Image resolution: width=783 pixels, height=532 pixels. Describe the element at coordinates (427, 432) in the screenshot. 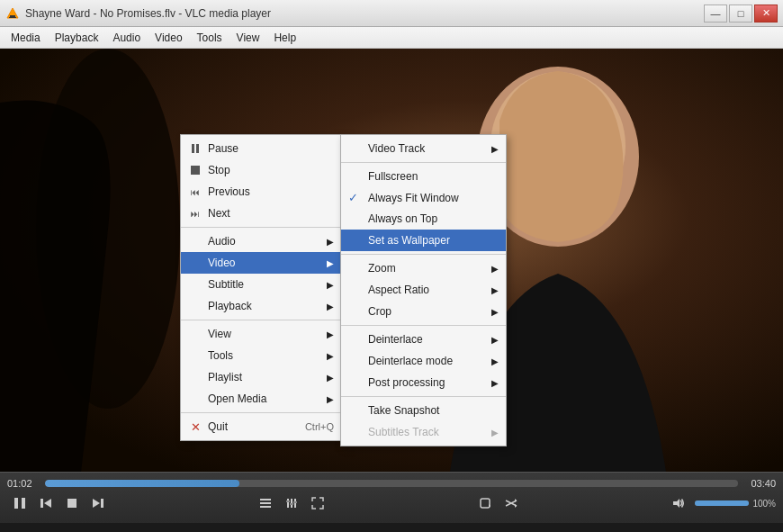

I see `sub-subtitles-track-label: Subtitles Track` at that location.